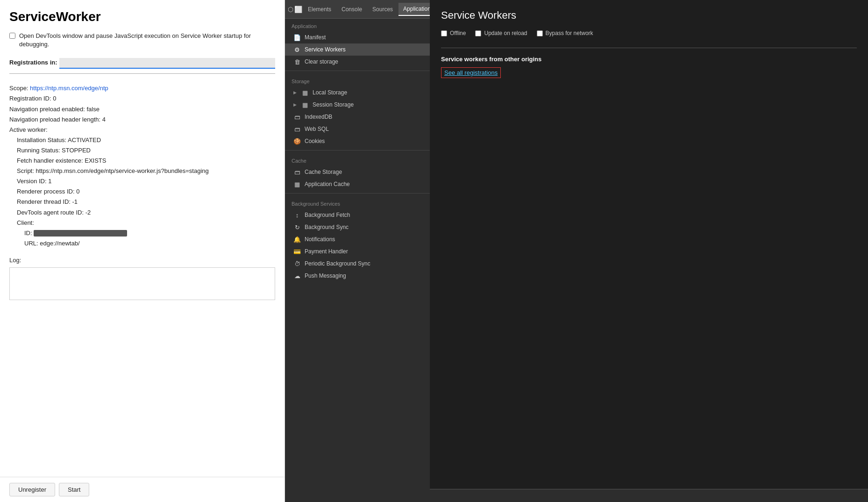 This screenshot has height=502, width=868. I want to click on arrow-local-storage: ▶, so click(295, 93).